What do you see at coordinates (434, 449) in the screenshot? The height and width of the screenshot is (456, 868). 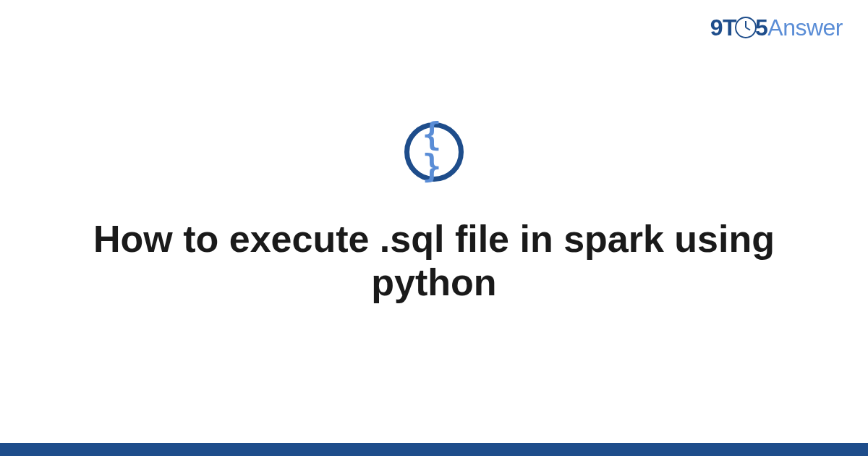 I see `bottom-accent-bar` at bounding box center [434, 449].